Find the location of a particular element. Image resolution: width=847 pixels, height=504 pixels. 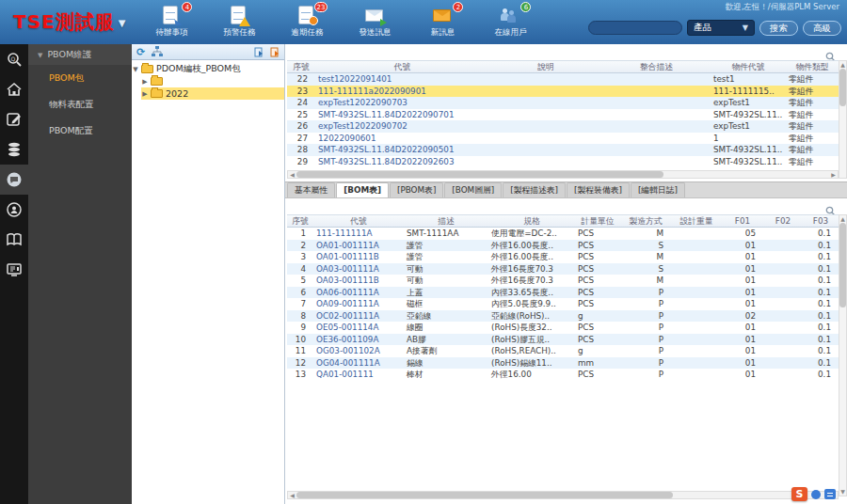

column-header: 製造方式 is located at coordinates (646, 221).